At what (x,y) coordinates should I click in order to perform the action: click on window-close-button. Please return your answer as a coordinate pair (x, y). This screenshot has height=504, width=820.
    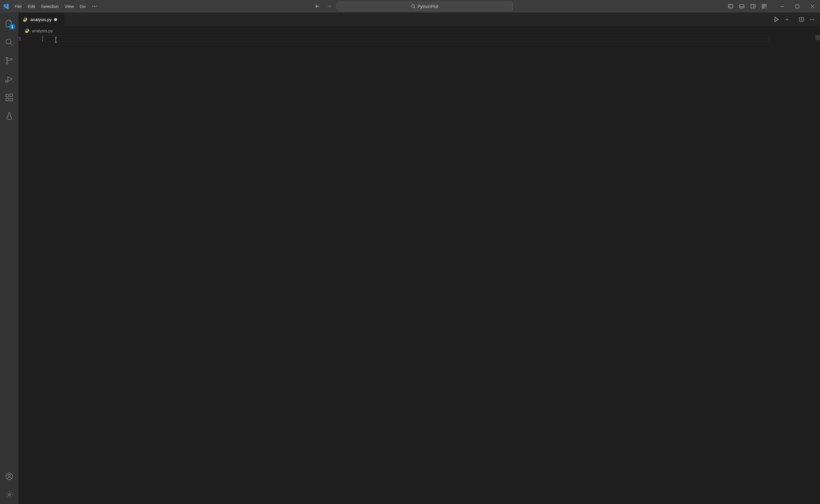
    Looking at the image, I should click on (812, 6).